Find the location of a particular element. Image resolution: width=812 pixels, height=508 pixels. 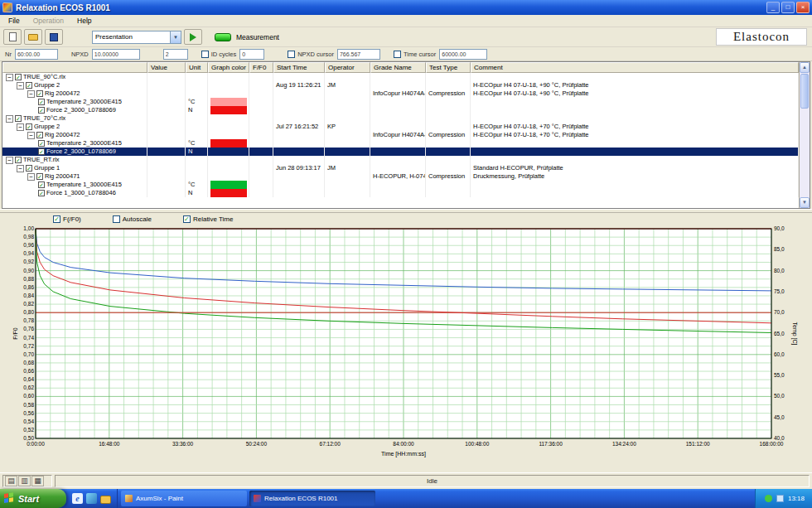

column-header: Graph color is located at coordinates (229, 68).